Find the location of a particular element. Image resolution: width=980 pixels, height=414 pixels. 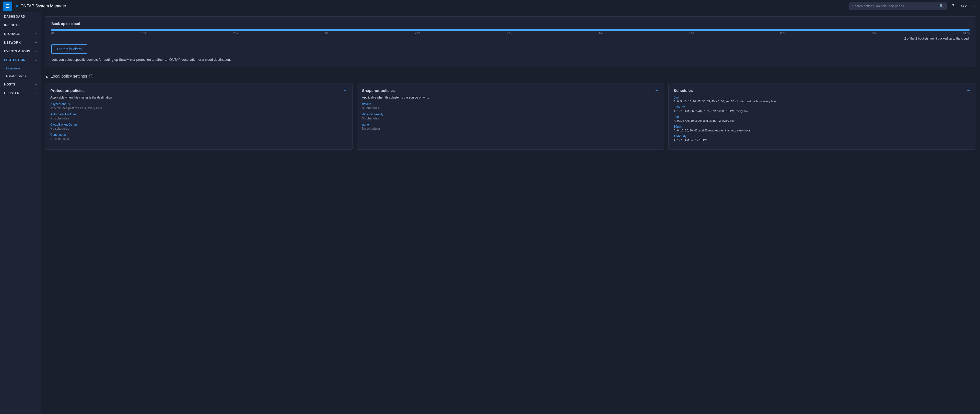

chevron-up-icon: ▴ is located at coordinates (36, 60).